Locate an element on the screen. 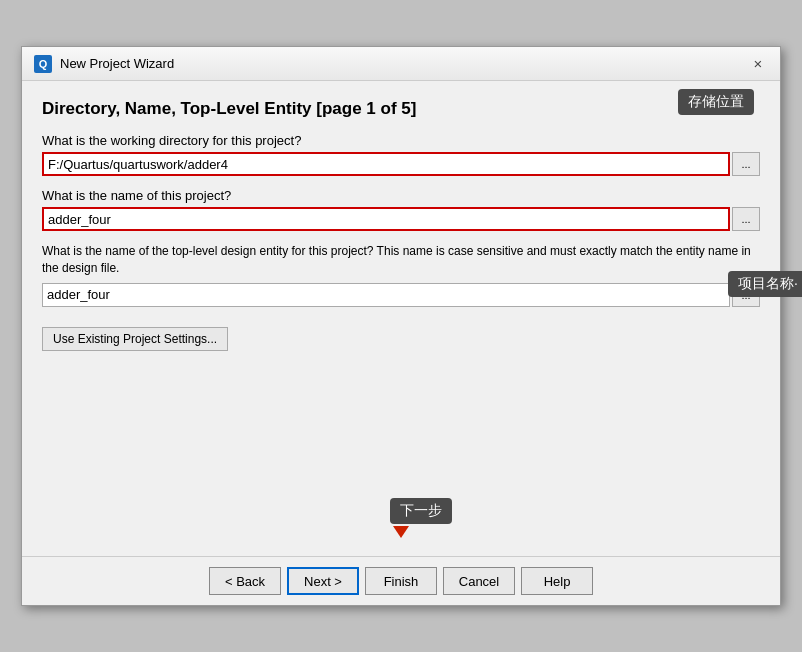 Image resolution: width=802 pixels, height=652 pixels. annotation-tooltip-2: 项目名称· is located at coordinates (765, 284).